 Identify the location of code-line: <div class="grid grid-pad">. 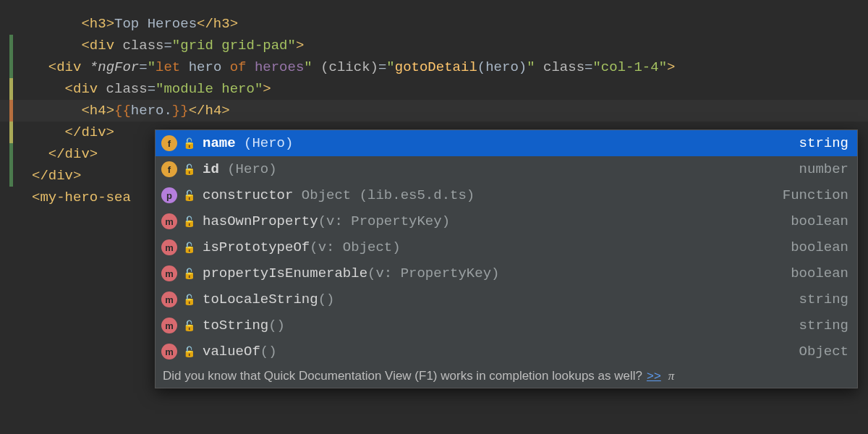
(434, 46).